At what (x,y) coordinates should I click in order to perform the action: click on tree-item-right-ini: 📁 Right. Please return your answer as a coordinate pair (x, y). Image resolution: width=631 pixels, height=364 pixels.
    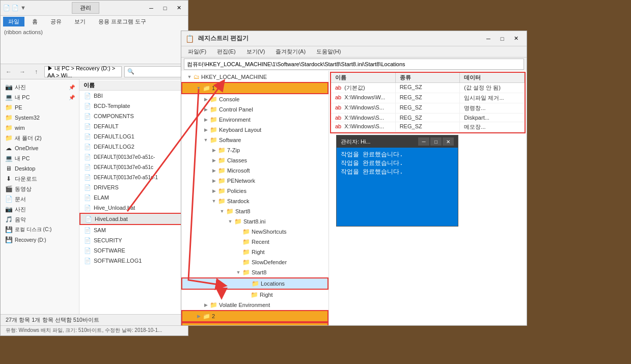
    Looking at the image, I should click on (255, 252).